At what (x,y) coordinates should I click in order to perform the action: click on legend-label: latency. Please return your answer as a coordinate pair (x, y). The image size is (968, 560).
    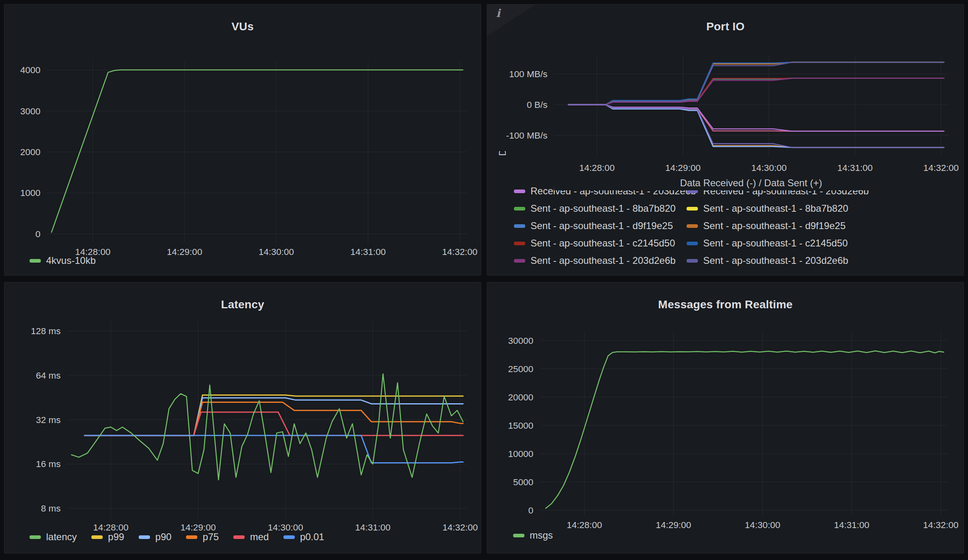
    Looking at the image, I should click on (61, 537).